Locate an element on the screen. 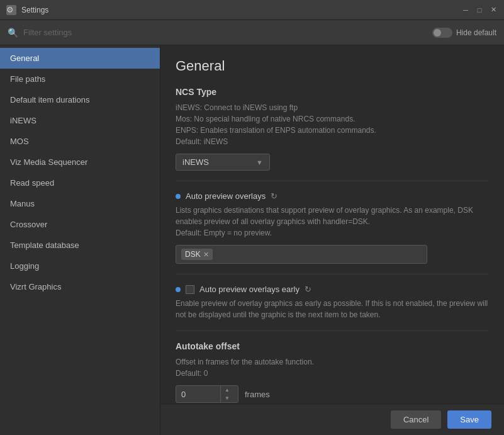  page-title: General is located at coordinates (332, 66).